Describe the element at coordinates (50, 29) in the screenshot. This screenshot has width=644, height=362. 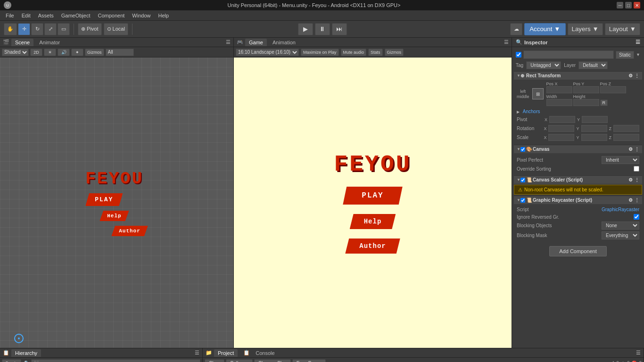
I see `scale-tool: ⤢` at that location.